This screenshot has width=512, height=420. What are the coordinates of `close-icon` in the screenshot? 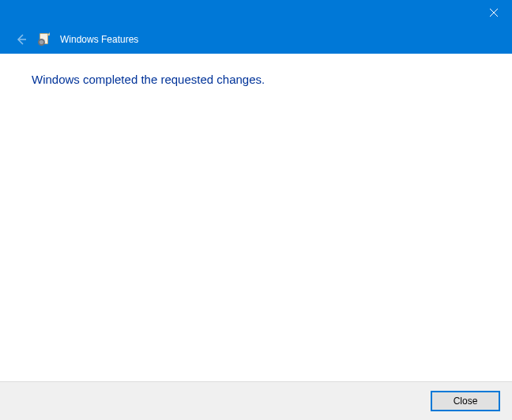 It's located at (494, 13).